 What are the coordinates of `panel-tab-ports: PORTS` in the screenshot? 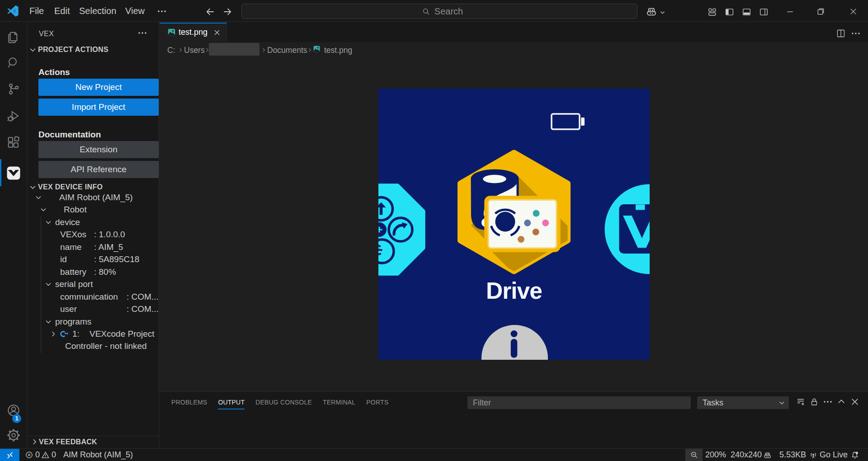 It's located at (377, 400).